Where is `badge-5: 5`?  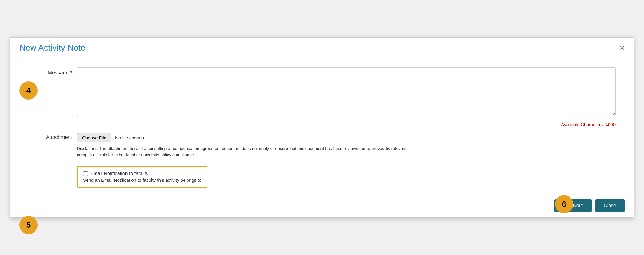 badge-5: 5 is located at coordinates (28, 225).